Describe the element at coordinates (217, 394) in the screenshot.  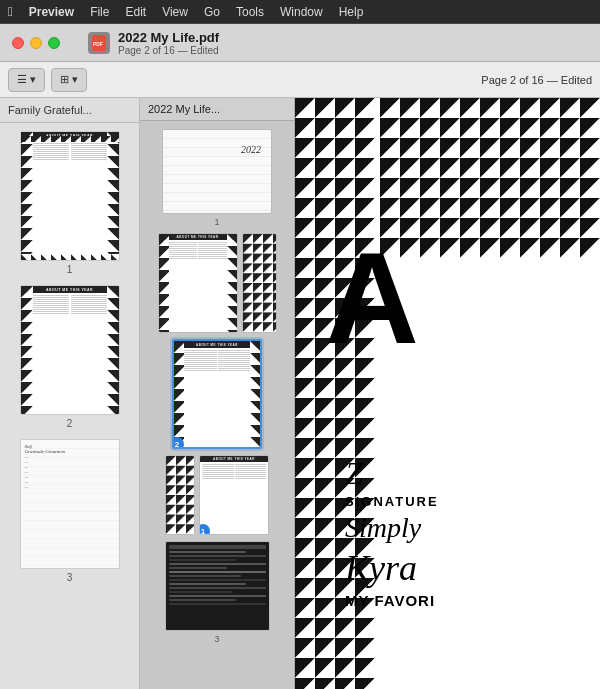
I see `middle-thumb-about-selected: ABOUT ME THIS YEAR` at that location.